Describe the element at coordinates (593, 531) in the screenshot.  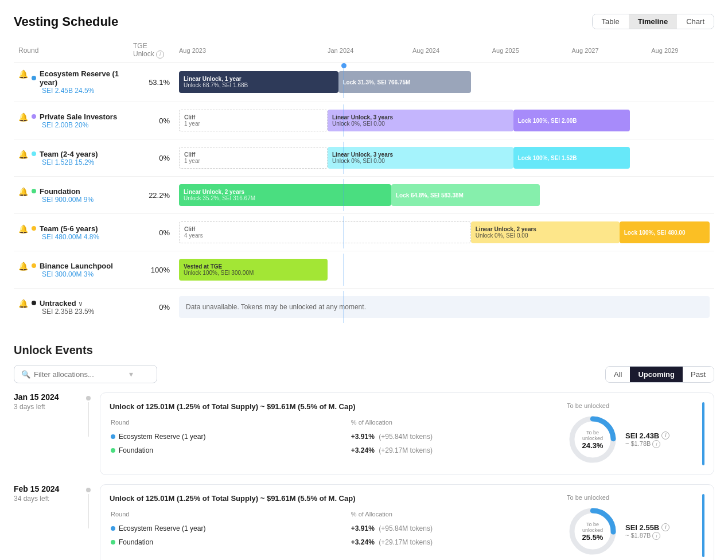
I see `donut-label: To beunlocked 25.5%` at that location.